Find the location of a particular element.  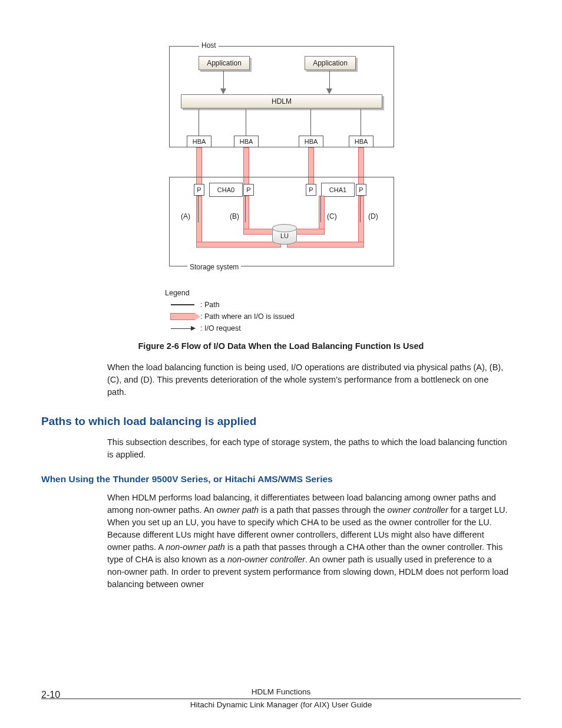

lu-cylinder: LU is located at coordinates (285, 236).